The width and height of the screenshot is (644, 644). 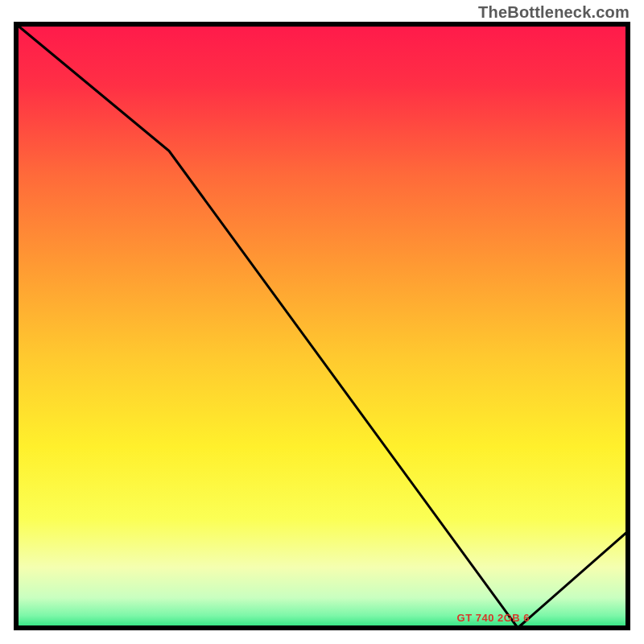 I want to click on annotation-label: GT 740 2GB 6, so click(x=494, y=618).